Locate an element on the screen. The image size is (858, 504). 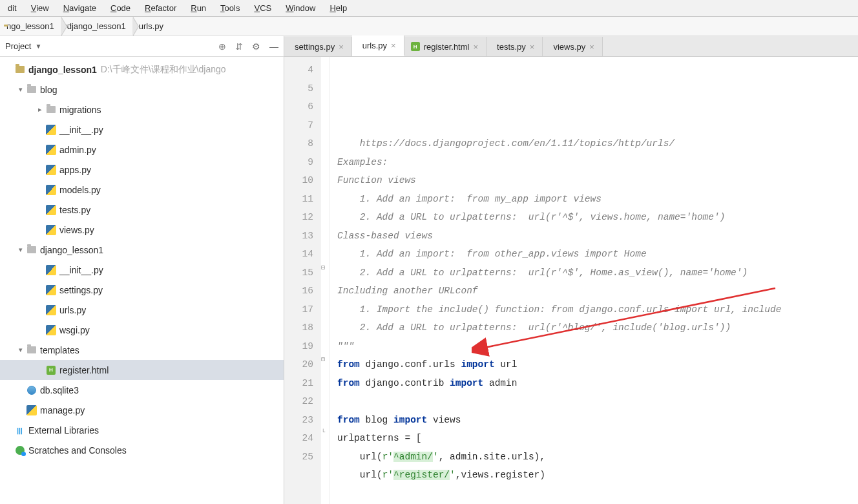
tab-tests-py: tests.py× is located at coordinates (514, 47).